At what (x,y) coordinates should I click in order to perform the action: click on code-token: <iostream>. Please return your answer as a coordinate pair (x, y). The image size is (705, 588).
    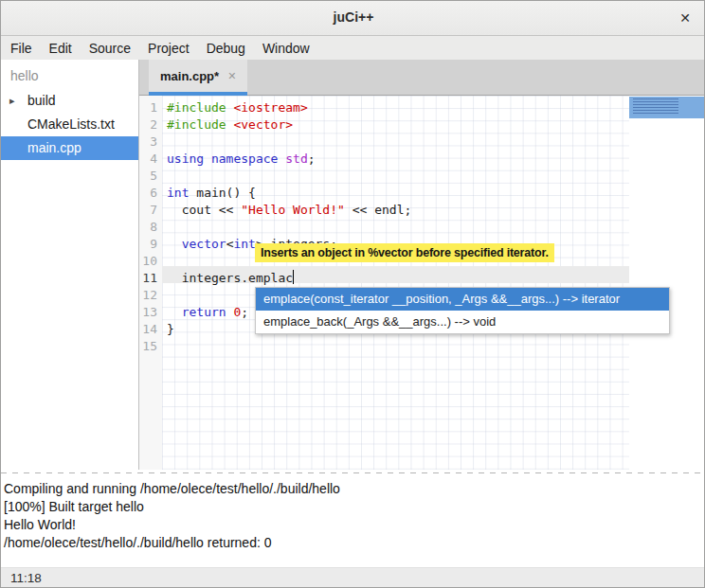
    Looking at the image, I should click on (270, 108).